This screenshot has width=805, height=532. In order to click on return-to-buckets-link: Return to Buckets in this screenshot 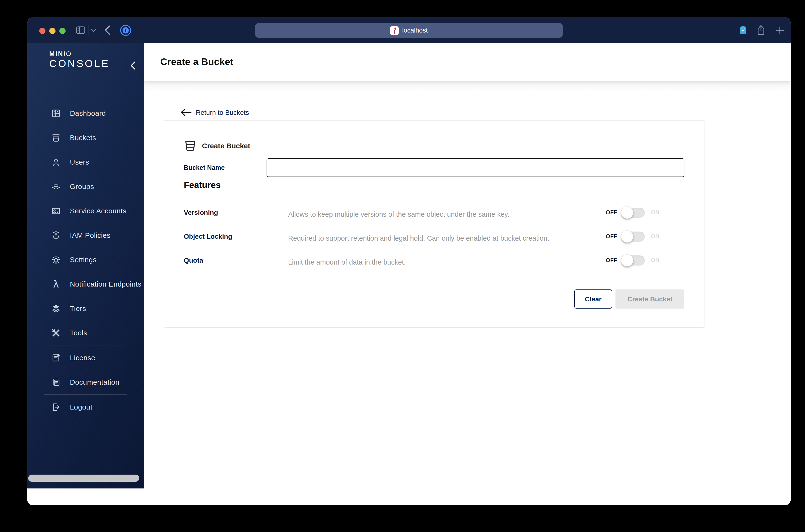, I will do `click(214, 113)`.